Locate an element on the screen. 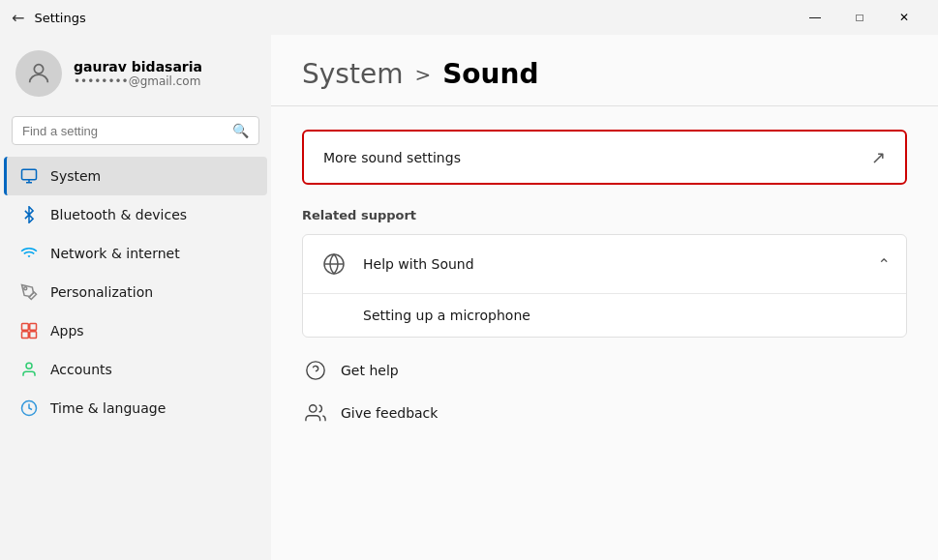 The image size is (938, 560). personalization-icon is located at coordinates (29, 292).